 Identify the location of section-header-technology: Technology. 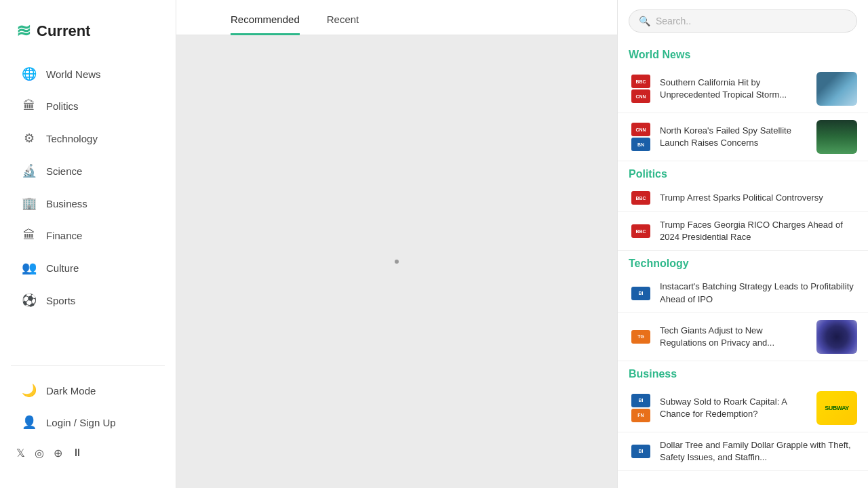
(743, 262).